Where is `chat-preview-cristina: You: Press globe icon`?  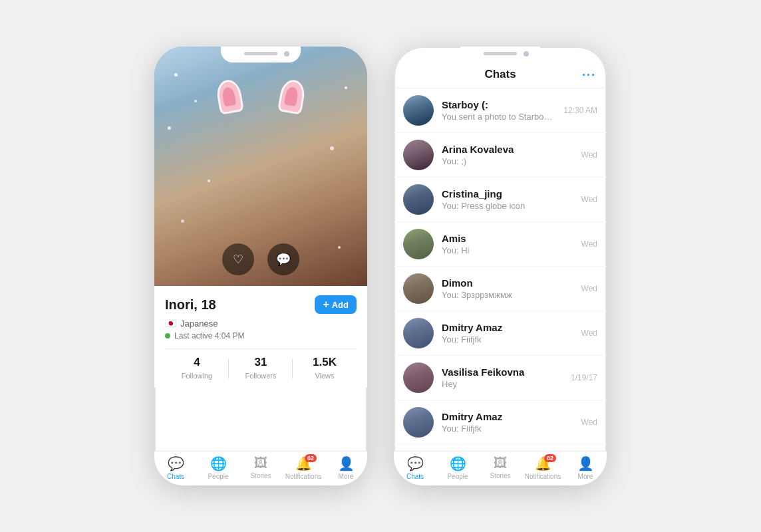
chat-preview-cristina: You: Press globe icon is located at coordinates (508, 206).